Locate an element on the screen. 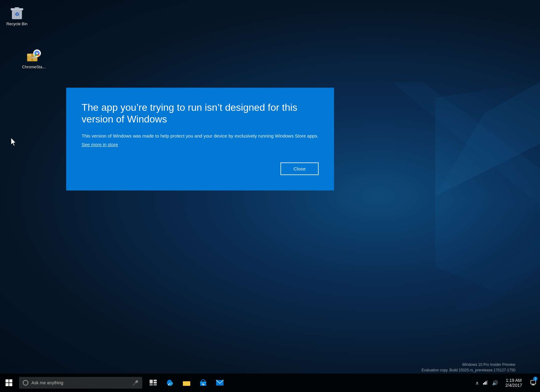  start-button is located at coordinates (9, 383).